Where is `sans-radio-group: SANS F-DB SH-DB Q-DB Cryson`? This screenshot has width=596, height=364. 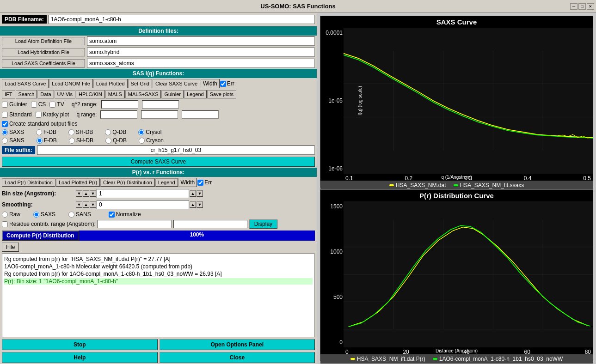 sans-radio-group: SANS F-DB SH-DB Q-DB Cryson is located at coordinates (158, 140).